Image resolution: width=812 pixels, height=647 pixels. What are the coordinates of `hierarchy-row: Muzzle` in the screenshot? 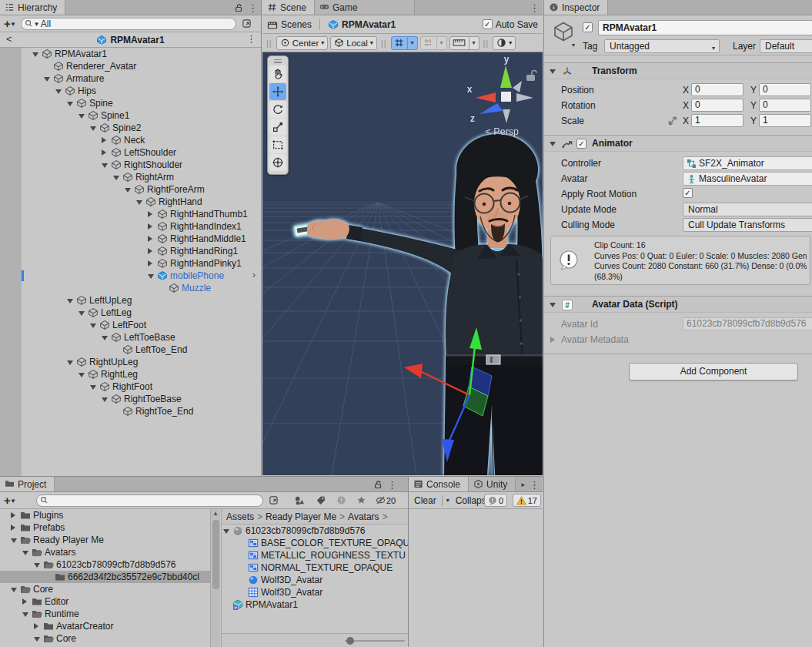 It's located at (131, 288).